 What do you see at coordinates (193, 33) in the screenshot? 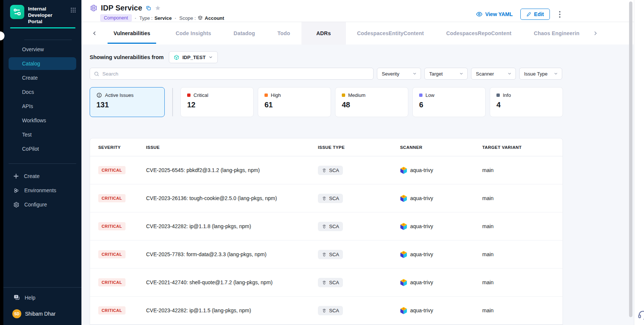
I see `tab-code-insights: Code Insights` at bounding box center [193, 33].